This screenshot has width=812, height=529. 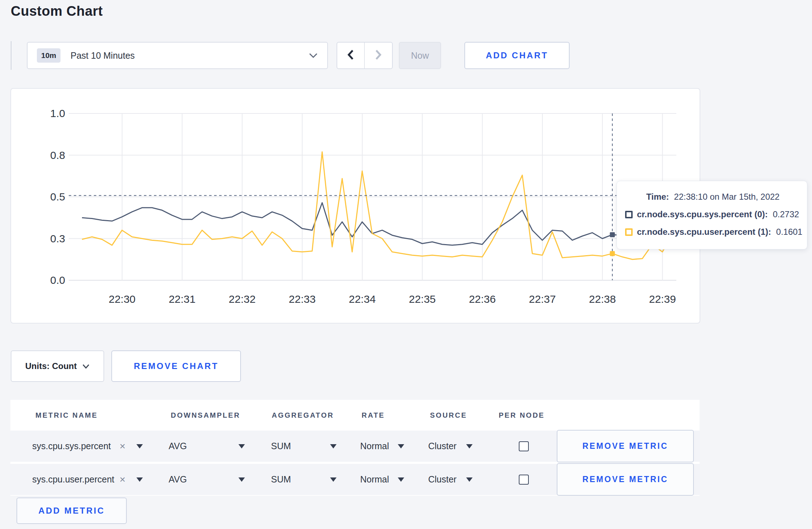 I want to click on chevron-right-icon, so click(x=378, y=55).